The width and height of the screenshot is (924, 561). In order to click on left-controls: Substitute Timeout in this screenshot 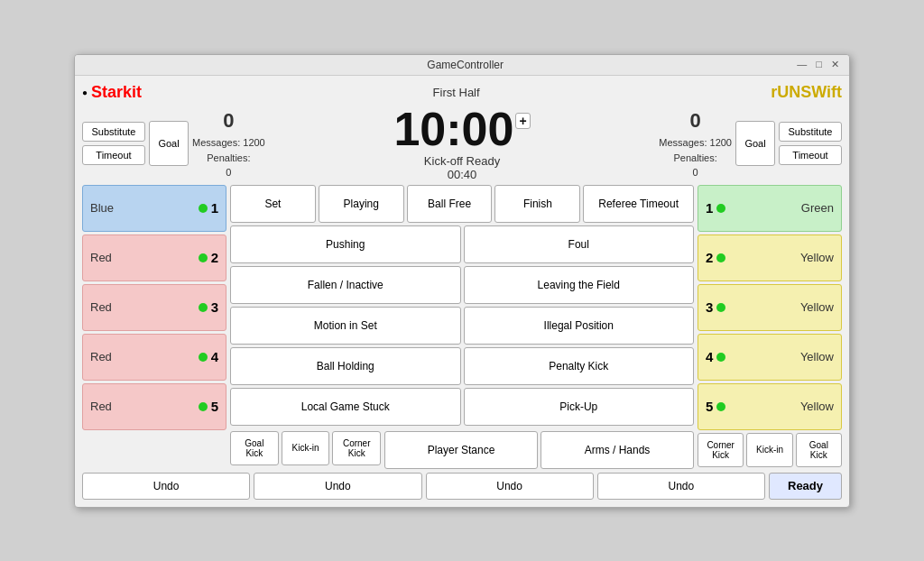, I will do `click(114, 143)`.